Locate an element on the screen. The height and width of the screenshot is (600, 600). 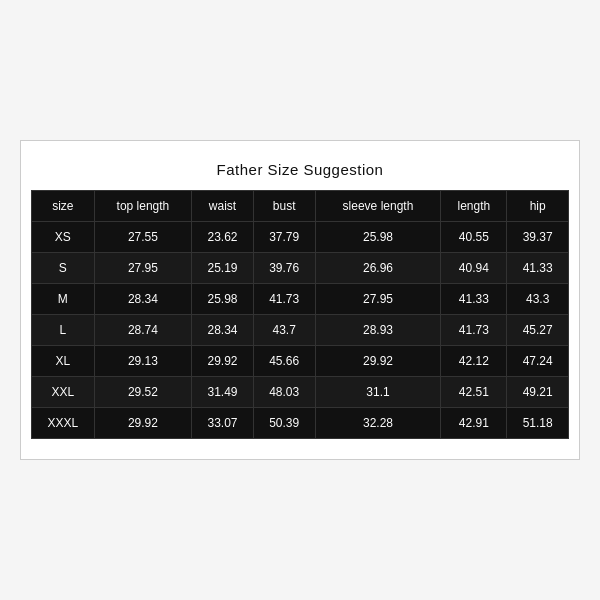
measurement-cell: 50.39 is located at coordinates (284, 424).